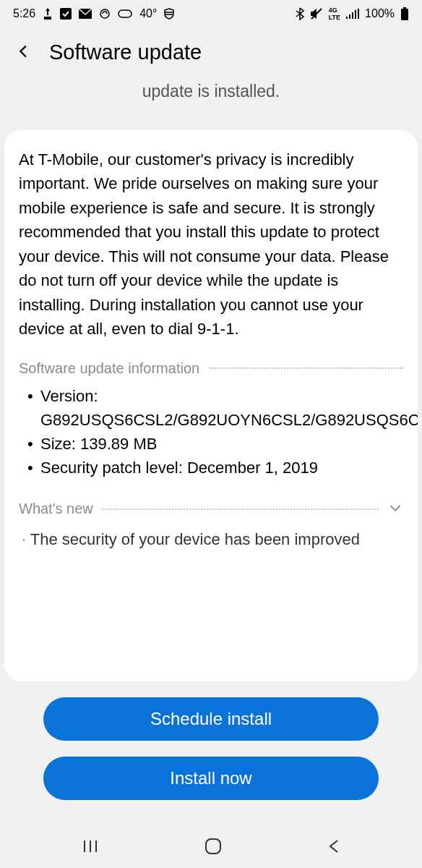  Describe the element at coordinates (90, 848) in the screenshot. I see `recent-apps-button` at that location.